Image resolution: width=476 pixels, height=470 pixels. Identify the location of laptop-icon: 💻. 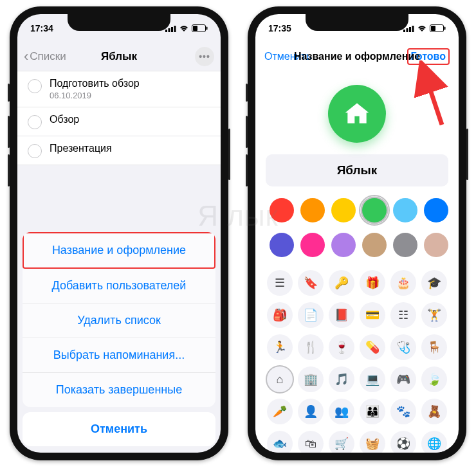
(372, 379).